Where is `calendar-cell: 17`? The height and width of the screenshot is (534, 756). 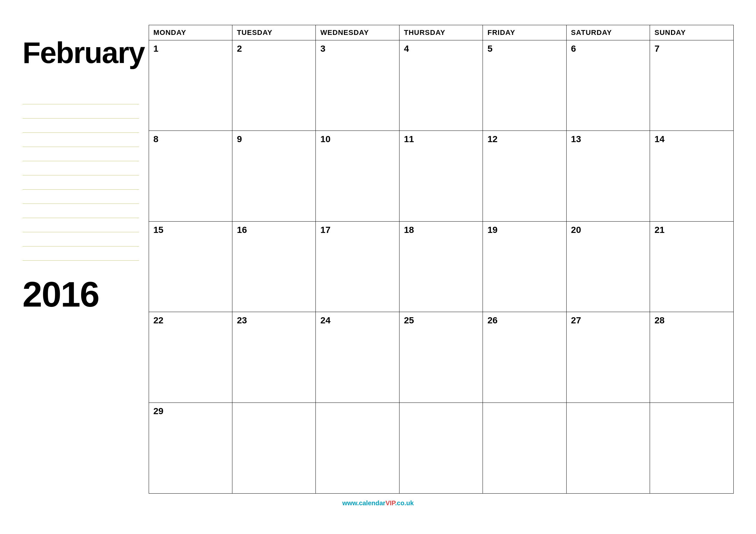
calendar-cell: 17 is located at coordinates (358, 267).